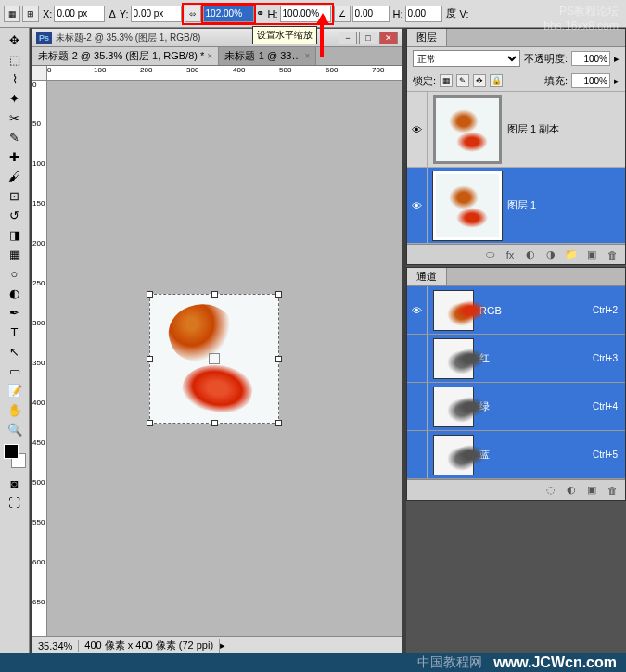 The height and width of the screenshot is (672, 626). I want to click on channel-row: 绿 Ctrl+4, so click(516, 407).